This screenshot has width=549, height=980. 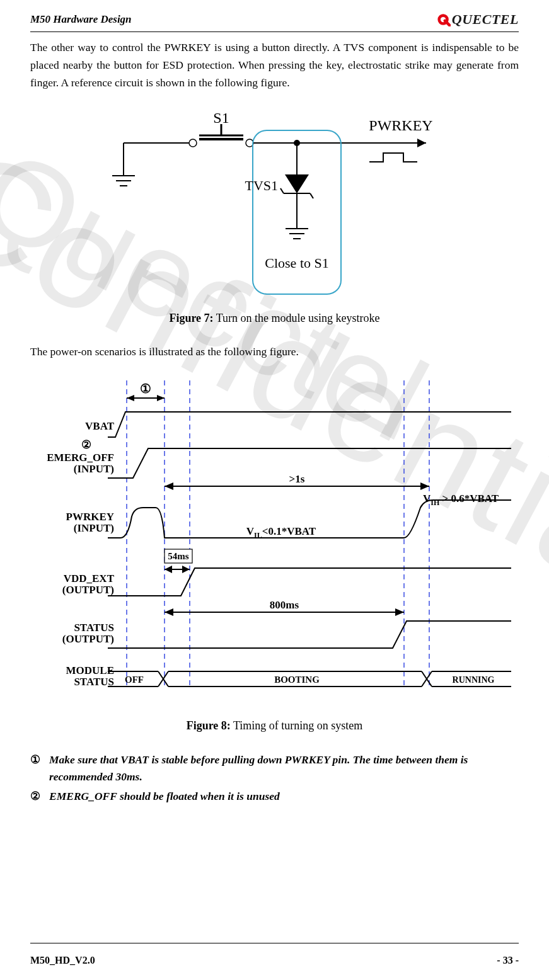 I want to click on svg-text: 54ms, so click(x=178, y=556).